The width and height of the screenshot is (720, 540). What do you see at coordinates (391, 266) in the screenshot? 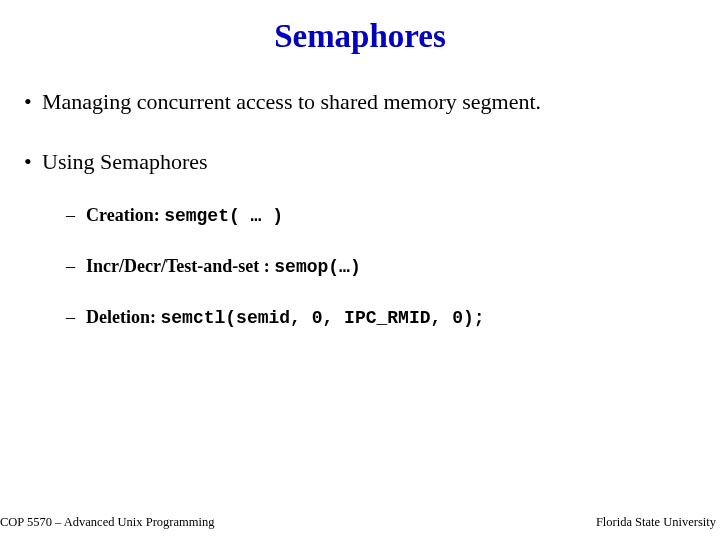
I see `sub-incr: Incr/Decr/Test-and-set : semop(…)` at bounding box center [391, 266].